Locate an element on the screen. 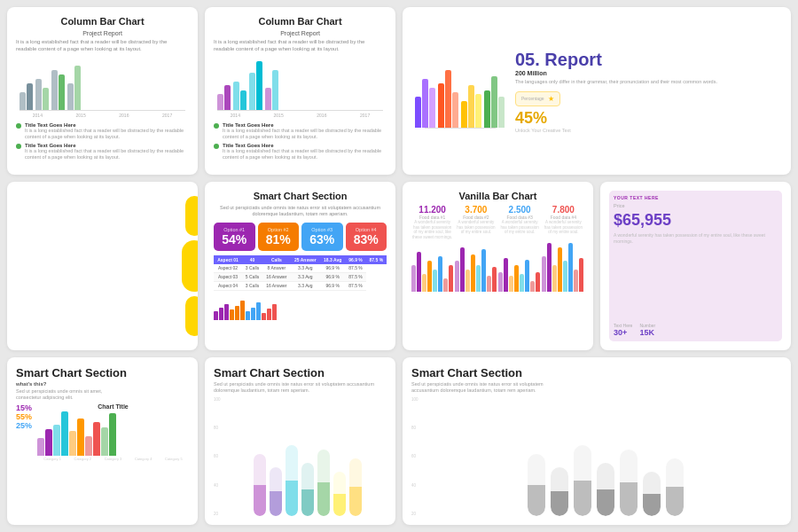 The width and height of the screenshot is (798, 532). card6-title: Vanilla Bar Chart is located at coordinates (498, 196).